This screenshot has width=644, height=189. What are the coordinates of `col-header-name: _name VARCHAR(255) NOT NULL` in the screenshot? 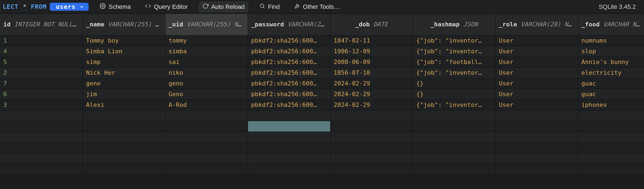 It's located at (124, 24).